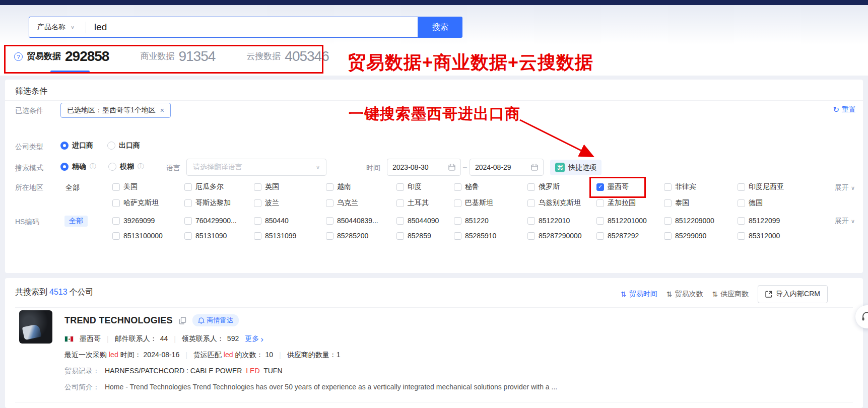  I want to click on search-field-select: 产品名称 ∨, so click(57, 27).